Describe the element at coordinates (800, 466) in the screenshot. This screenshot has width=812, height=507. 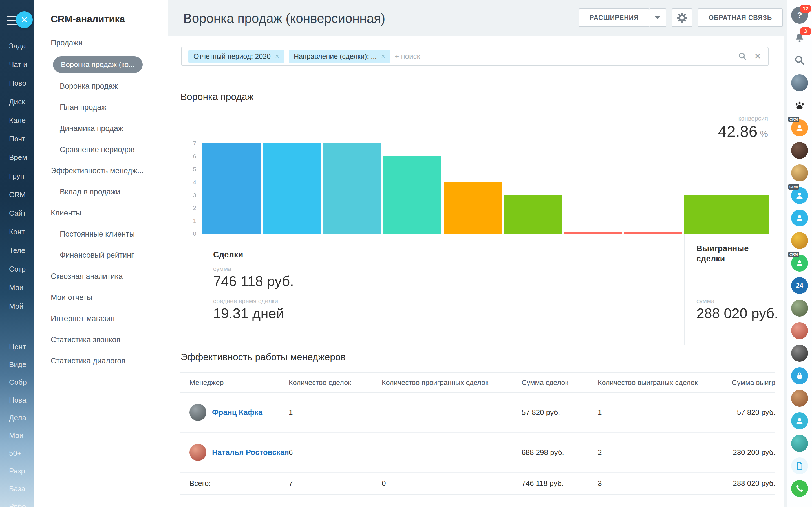
I see `doc-icon` at that location.